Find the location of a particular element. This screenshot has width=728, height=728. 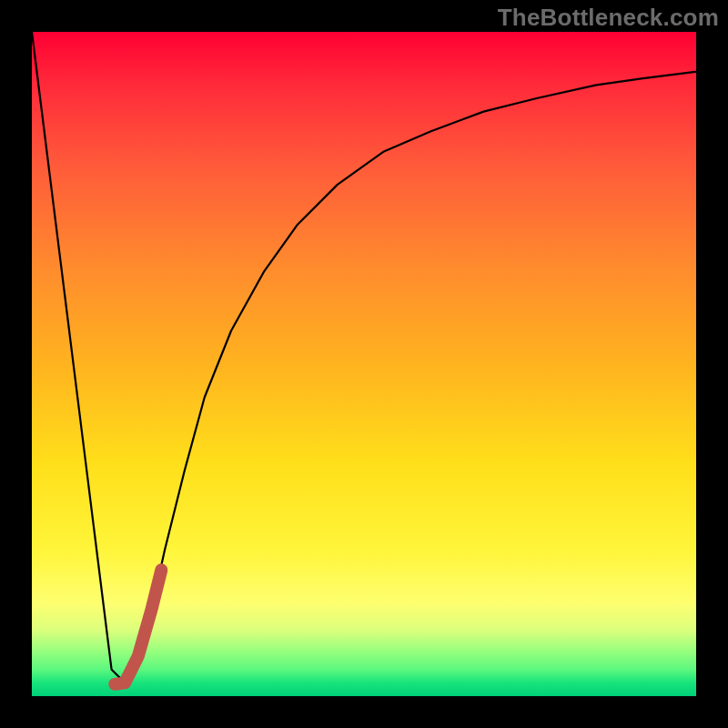

watermark-text: TheBottleneck.com is located at coordinates (608, 18).